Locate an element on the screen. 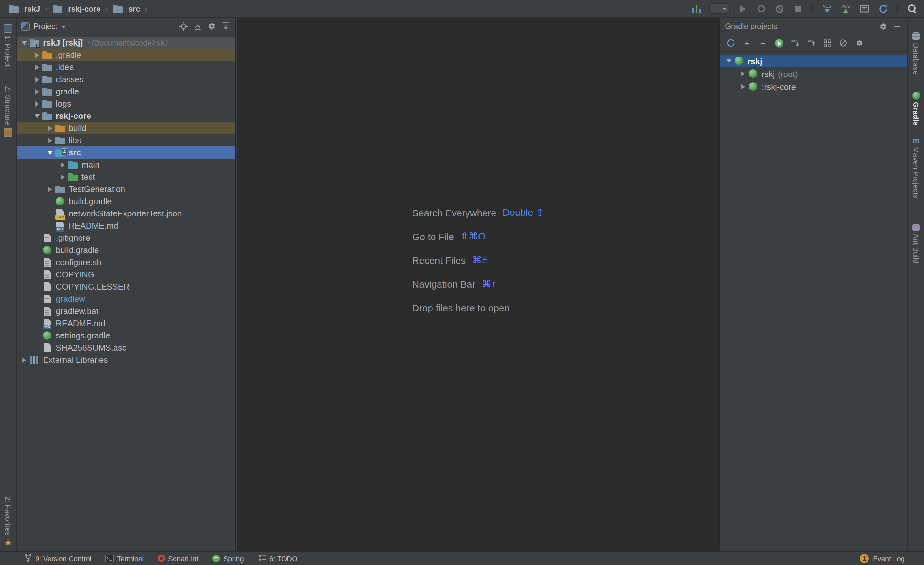 Image resolution: width=924 pixels, height=565 pixels. tree-row: .gradle is located at coordinates (126, 55).